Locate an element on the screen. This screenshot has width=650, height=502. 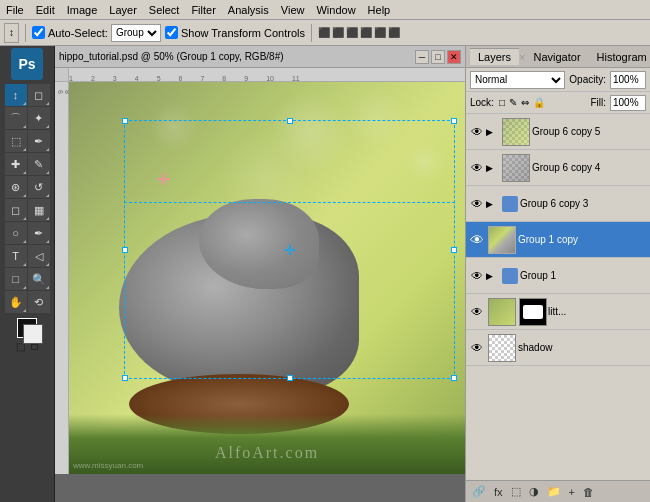
expand-group6copy5: ▶ is located at coordinates (493, 132).